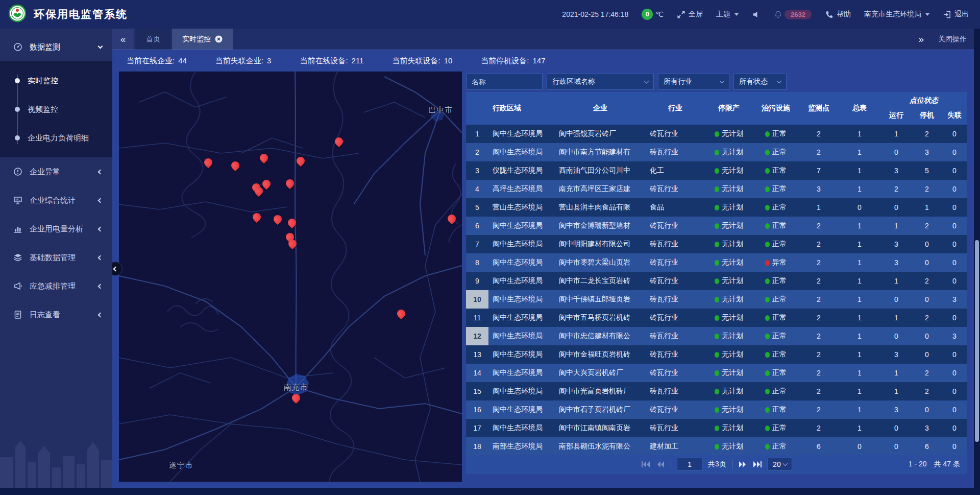  Describe the element at coordinates (56, 315) in the screenshot. I see `sidebar-item-6: 日志查看` at that location.